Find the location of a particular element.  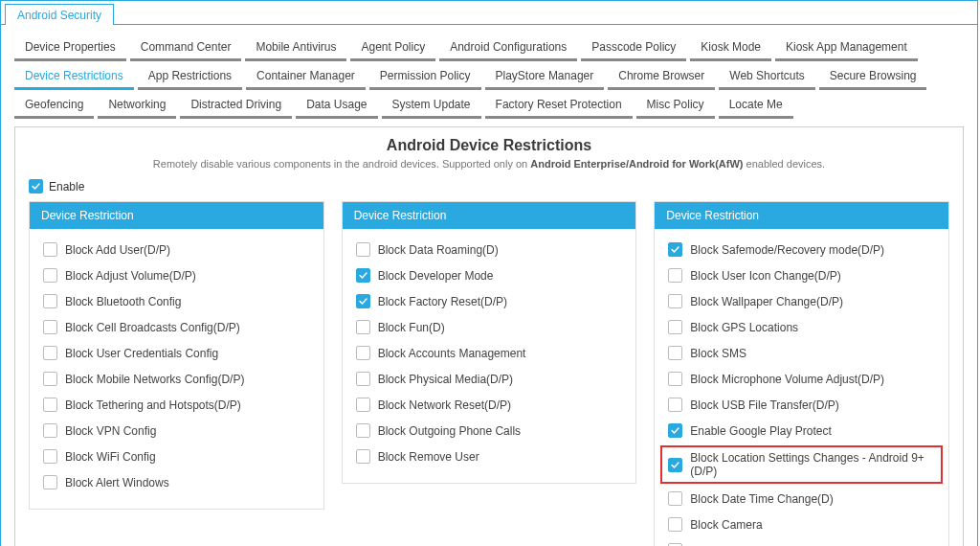

restriction-label: Block USB File Transfer(D/P) is located at coordinates (764, 405).